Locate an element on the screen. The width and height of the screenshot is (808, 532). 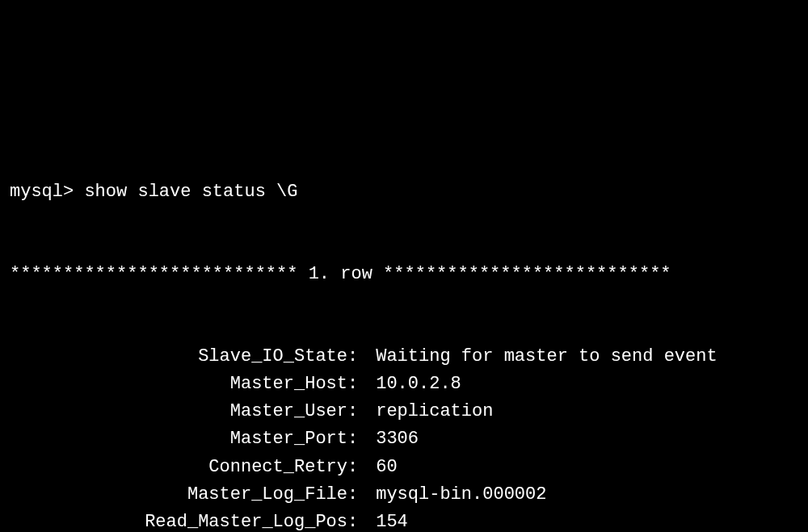
status-row: Master_User: replication is located at coordinates (404, 412).